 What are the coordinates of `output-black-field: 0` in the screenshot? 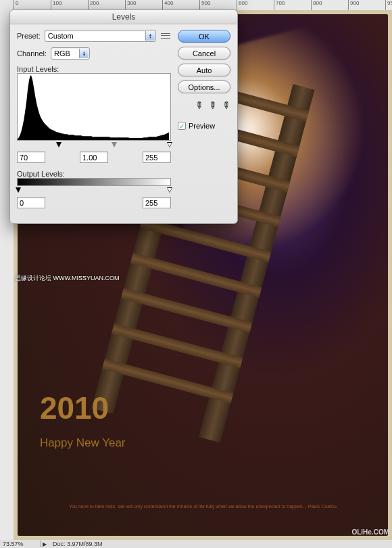 It's located at (31, 203).